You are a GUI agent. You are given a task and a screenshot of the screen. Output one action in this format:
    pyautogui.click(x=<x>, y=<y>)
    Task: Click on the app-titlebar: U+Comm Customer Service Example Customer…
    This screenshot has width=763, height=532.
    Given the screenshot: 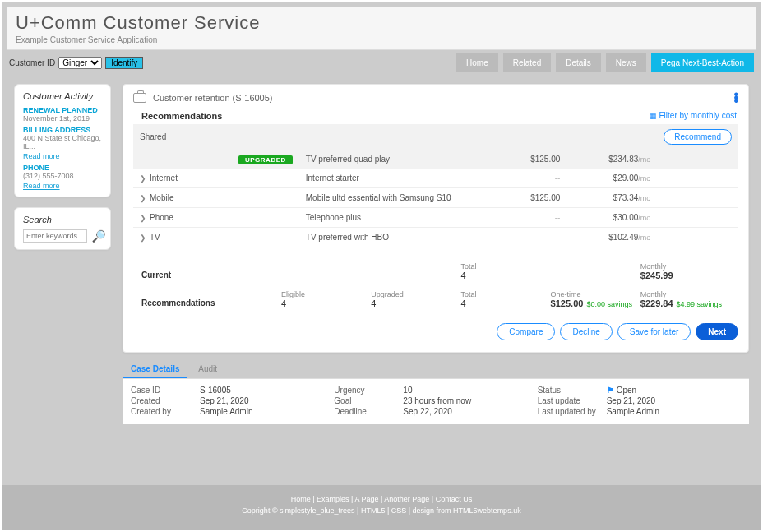 What is the action you would take?
    pyautogui.click(x=382, y=28)
    